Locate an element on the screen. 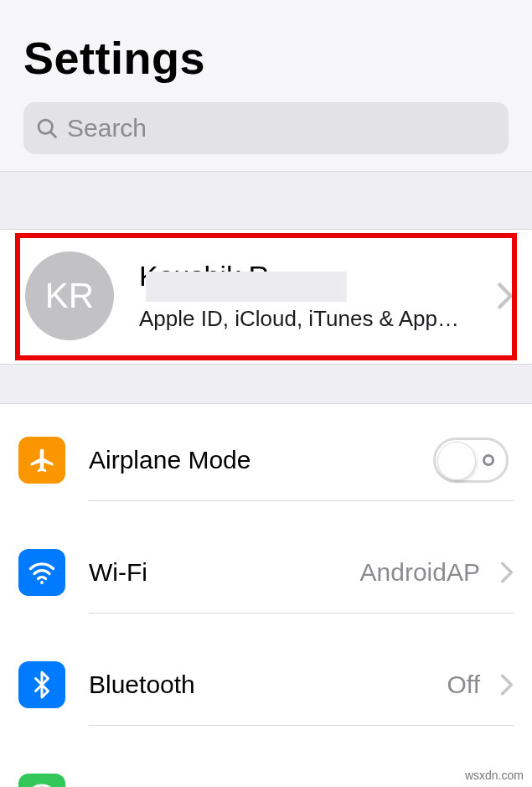 The image size is (532, 787). cellular-icon is located at coordinates (42, 780).